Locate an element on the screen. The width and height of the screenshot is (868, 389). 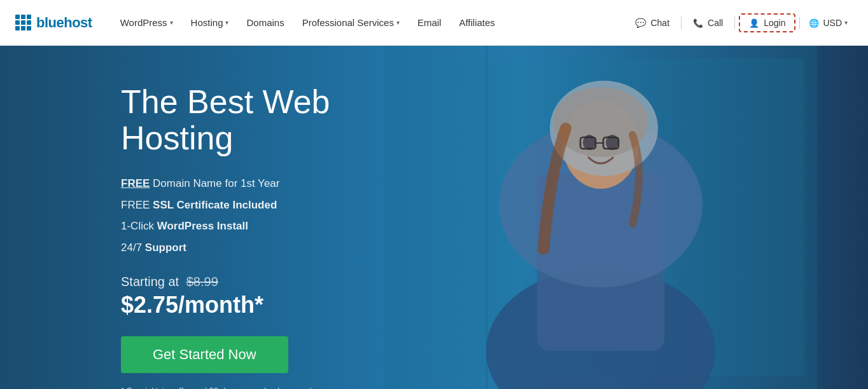
divider2 is located at coordinates (734, 23).